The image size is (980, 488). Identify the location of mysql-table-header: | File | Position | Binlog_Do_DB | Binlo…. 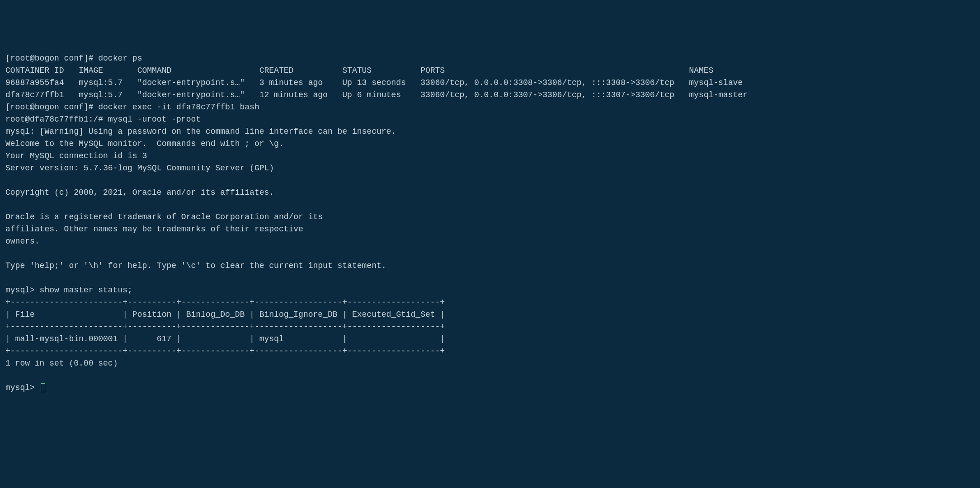
(225, 314).